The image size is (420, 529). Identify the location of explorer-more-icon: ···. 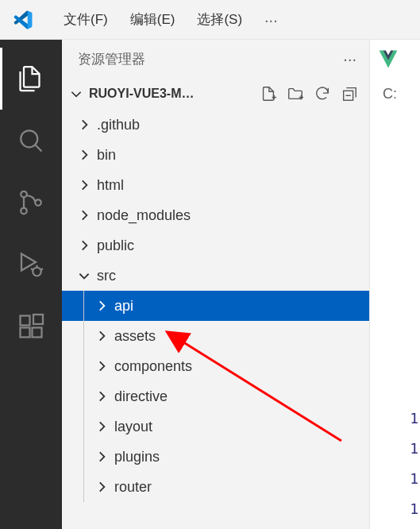
(349, 59).